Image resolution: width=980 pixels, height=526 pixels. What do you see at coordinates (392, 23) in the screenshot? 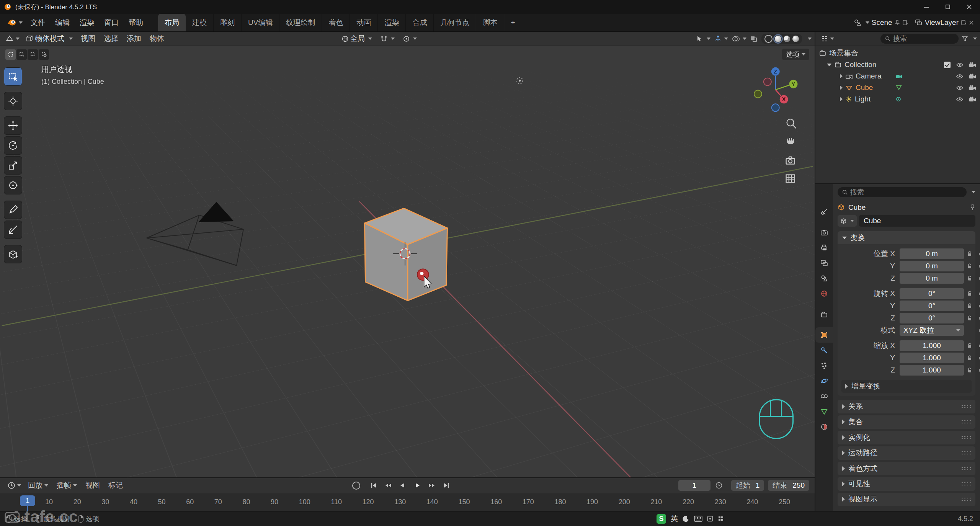
I see `workspace-tab-rendering: 渲染` at bounding box center [392, 23].